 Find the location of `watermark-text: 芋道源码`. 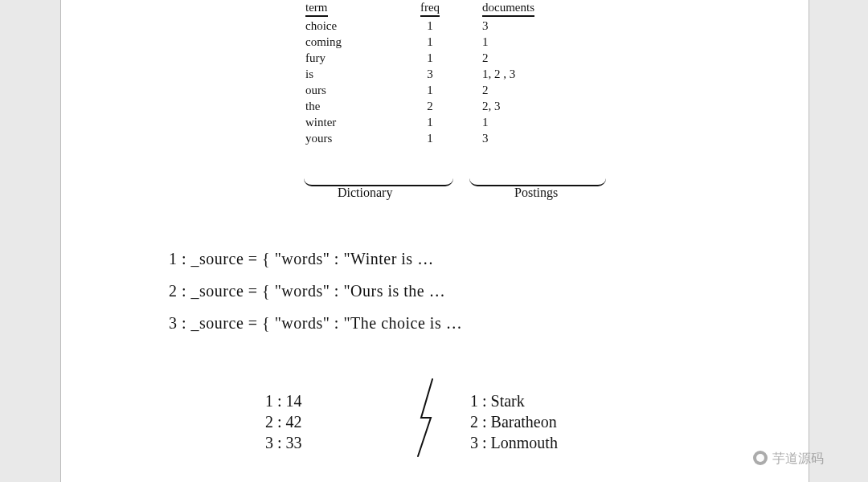

watermark-text: 芋道源码 is located at coordinates (798, 458).